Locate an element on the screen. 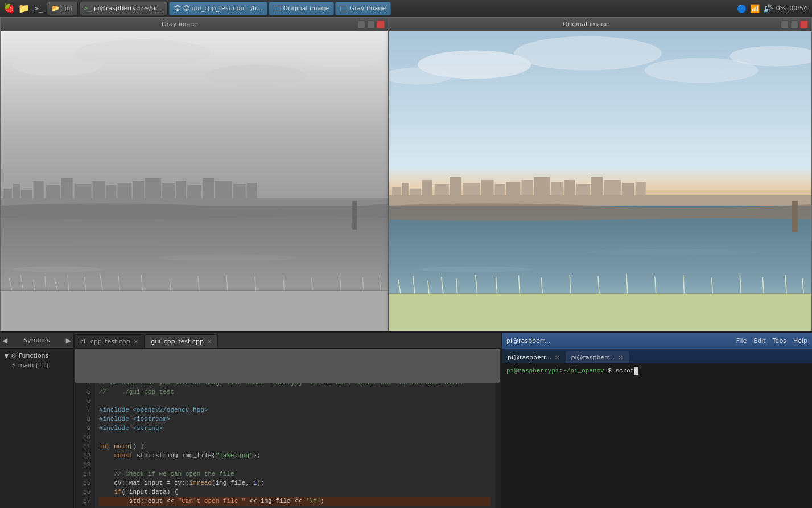 This screenshot has width=812, height=508. menu-tabs: Tabs is located at coordinates (780, 341).